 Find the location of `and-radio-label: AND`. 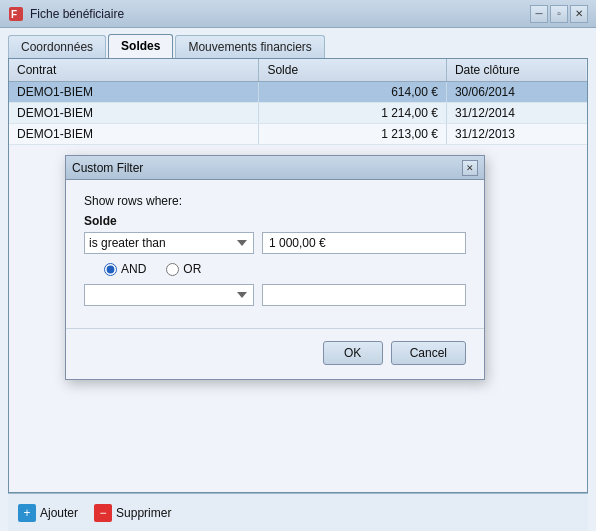

and-radio-label: AND is located at coordinates (125, 269).